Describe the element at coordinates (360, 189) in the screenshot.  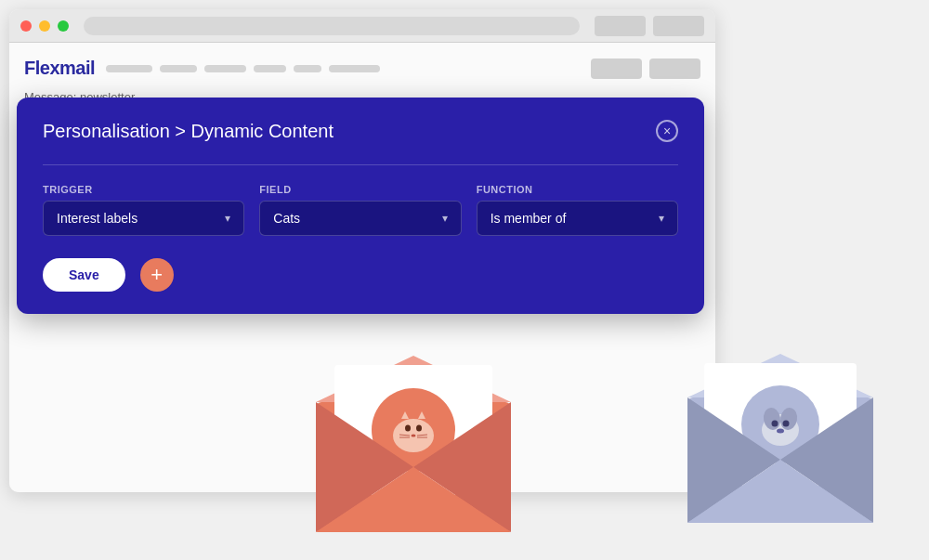
I see `field-label: FIELD` at that location.